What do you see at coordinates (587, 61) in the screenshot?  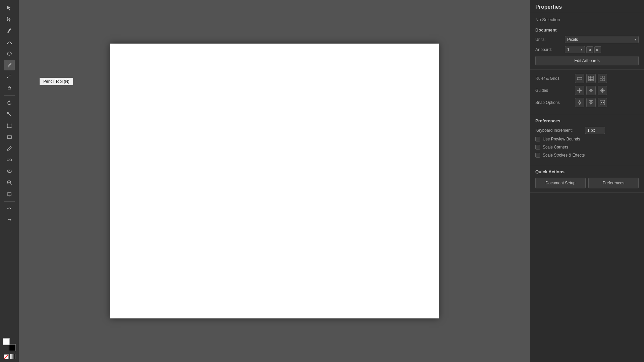 I see `edit-artboards-btn: Edit Artboards` at bounding box center [587, 61].